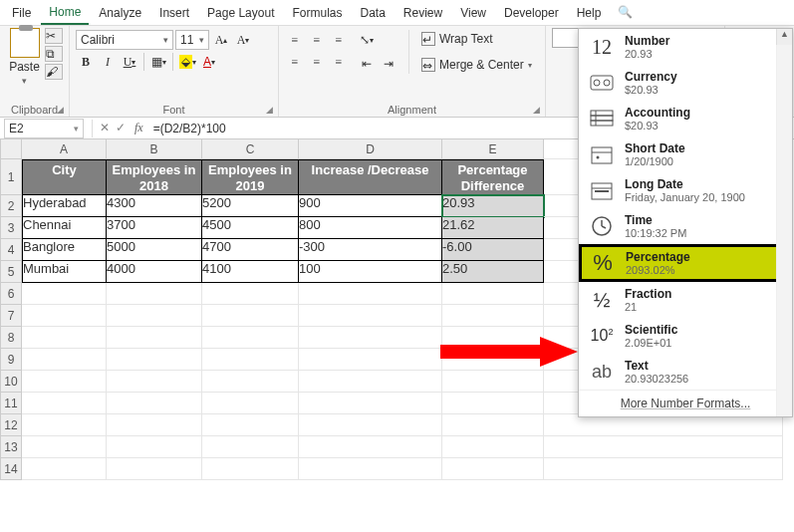 This screenshot has height=532, width=794. Describe the element at coordinates (11, 316) in the screenshot. I see `row-header-7: 7` at that location.